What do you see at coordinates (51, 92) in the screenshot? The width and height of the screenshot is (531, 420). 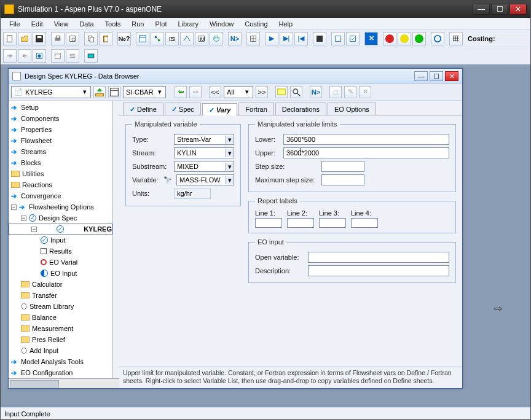 I see `nav-combo: 📄 KYLREG ▾` at bounding box center [51, 92].